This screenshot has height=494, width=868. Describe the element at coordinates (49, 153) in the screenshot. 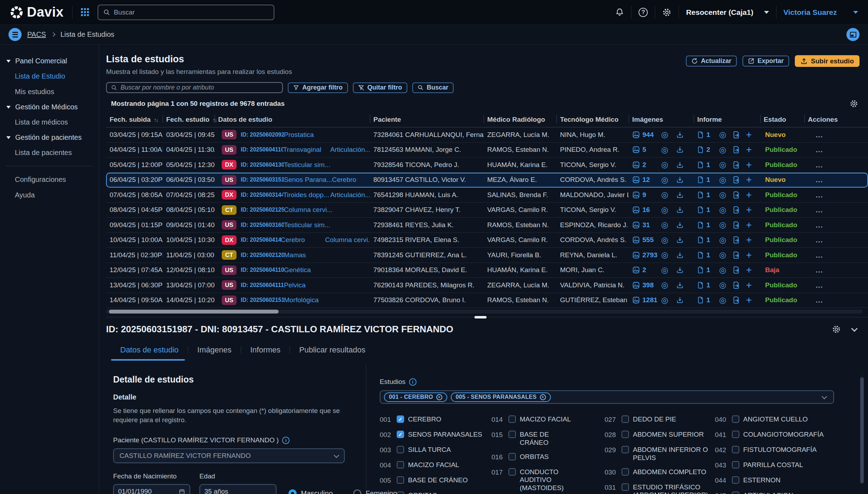

I see `sidebar-item: Lista de pacientes` at that location.